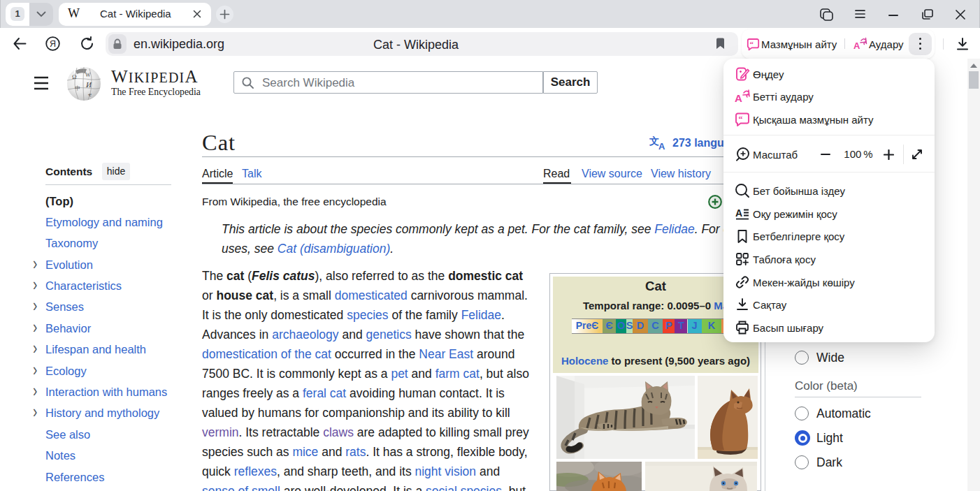  Describe the element at coordinates (89, 94) in the screenshot. I see `svg-text: ҽ` at that location.